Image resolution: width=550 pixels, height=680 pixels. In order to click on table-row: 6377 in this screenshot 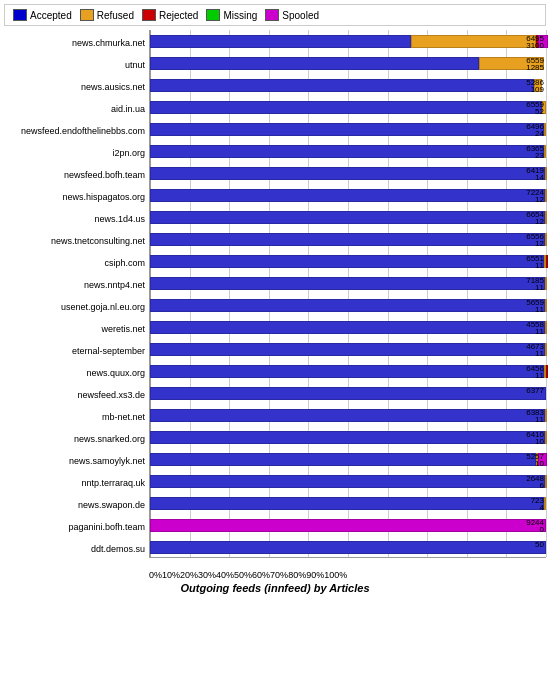, I will do `click(348, 393)`.